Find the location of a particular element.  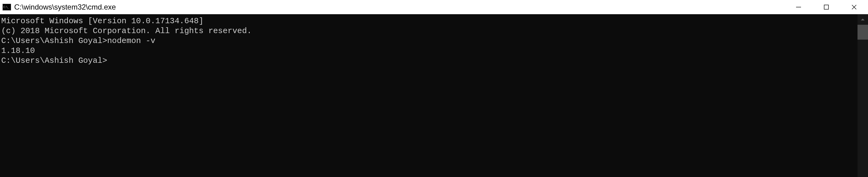

minimize-button is located at coordinates (799, 7).